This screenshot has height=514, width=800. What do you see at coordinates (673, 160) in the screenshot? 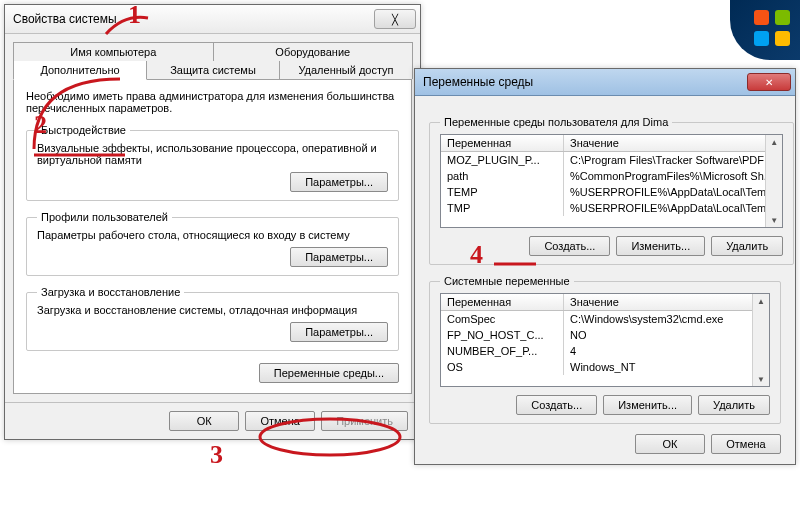
I see `var-value: C:\Program Files\Tracker Software\PDF ..…` at bounding box center [673, 160].